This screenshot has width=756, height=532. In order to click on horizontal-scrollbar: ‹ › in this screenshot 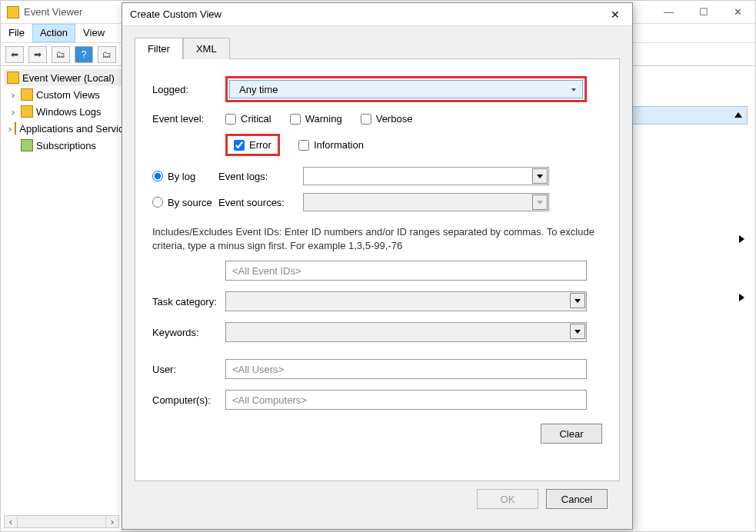, I will do `click(62, 521)`.